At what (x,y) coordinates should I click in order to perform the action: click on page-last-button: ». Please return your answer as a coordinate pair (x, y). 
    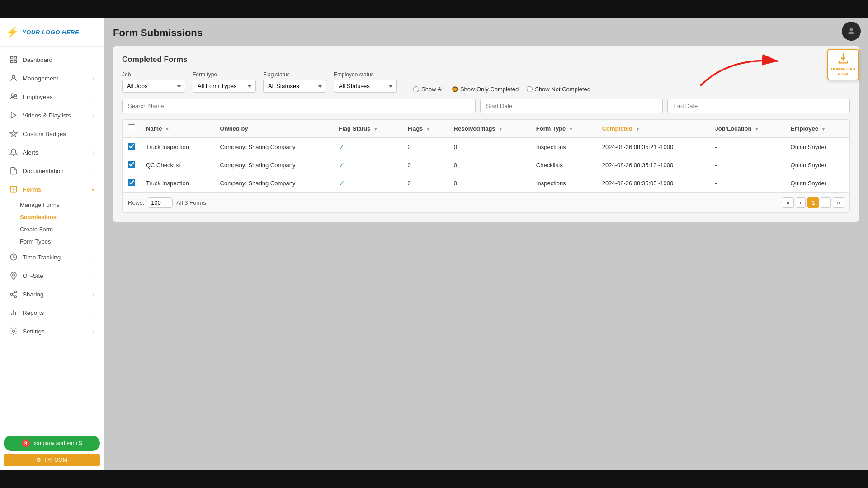
    Looking at the image, I should click on (838, 202).